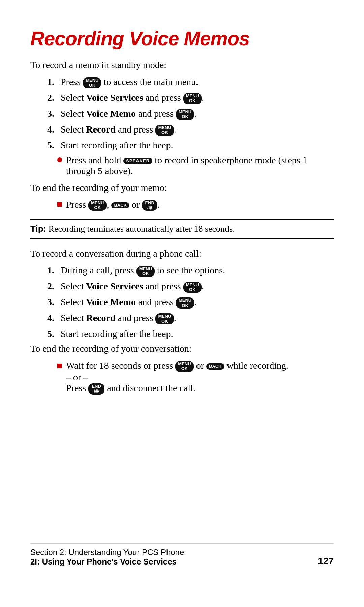 The width and height of the screenshot is (364, 607). What do you see at coordinates (52, 302) in the screenshot?
I see `call-step-num-3: 3.` at bounding box center [52, 302].